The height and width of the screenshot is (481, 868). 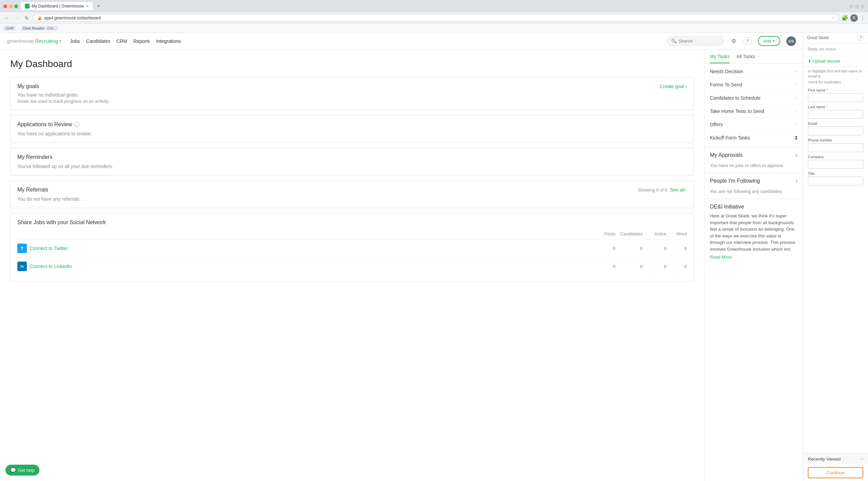 I want to click on create-goal-link: Create goal ›, so click(x=673, y=86).